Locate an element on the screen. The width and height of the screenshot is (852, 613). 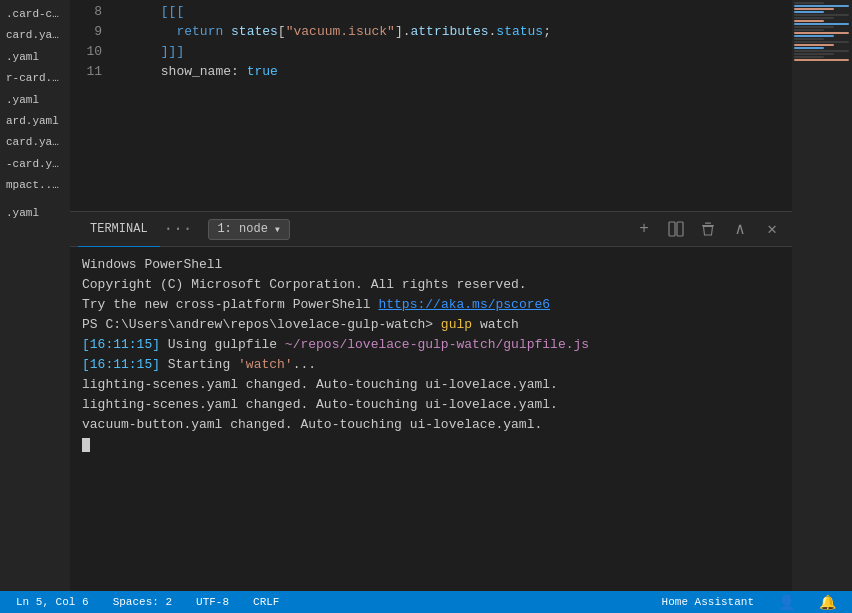
terminal-close-button: ✕ is located at coordinates (772, 229).